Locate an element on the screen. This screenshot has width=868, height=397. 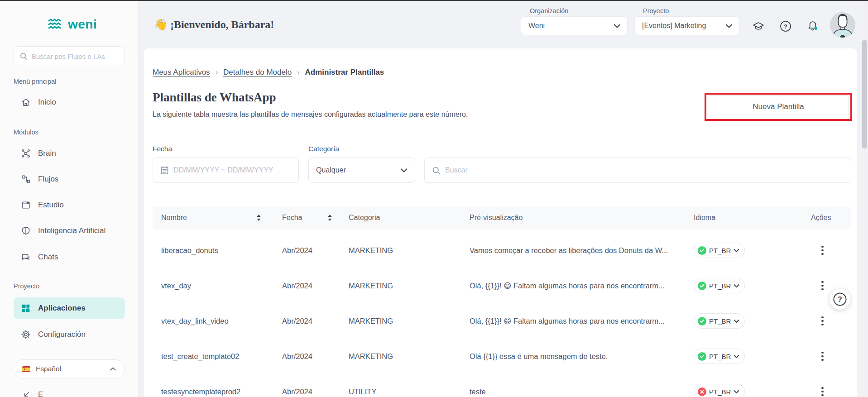
template-name: testesynctemplateprod2 is located at coordinates (213, 392).